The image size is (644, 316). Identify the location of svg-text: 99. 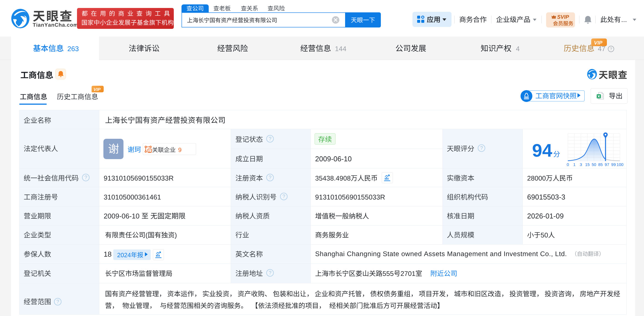
(614, 164).